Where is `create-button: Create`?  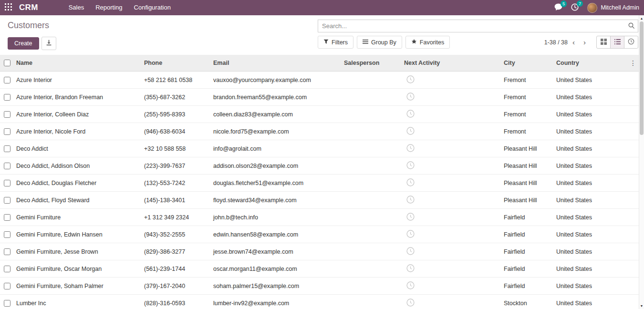 create-button: Create is located at coordinates (23, 43).